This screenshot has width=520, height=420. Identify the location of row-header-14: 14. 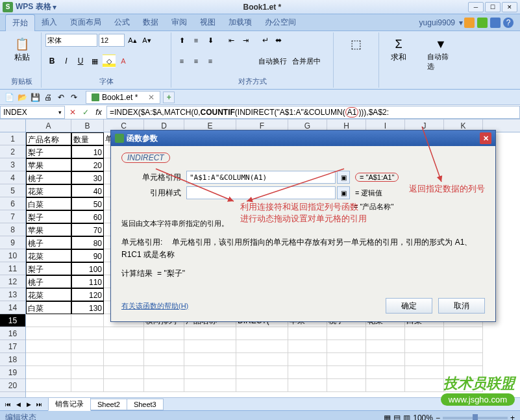
(13, 308).